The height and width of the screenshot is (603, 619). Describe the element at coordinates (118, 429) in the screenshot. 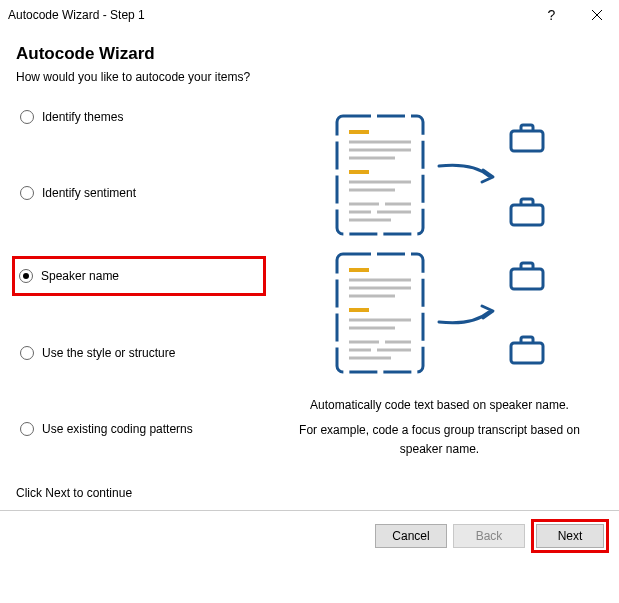

I see `radio-label: Use existing coding patterns` at that location.